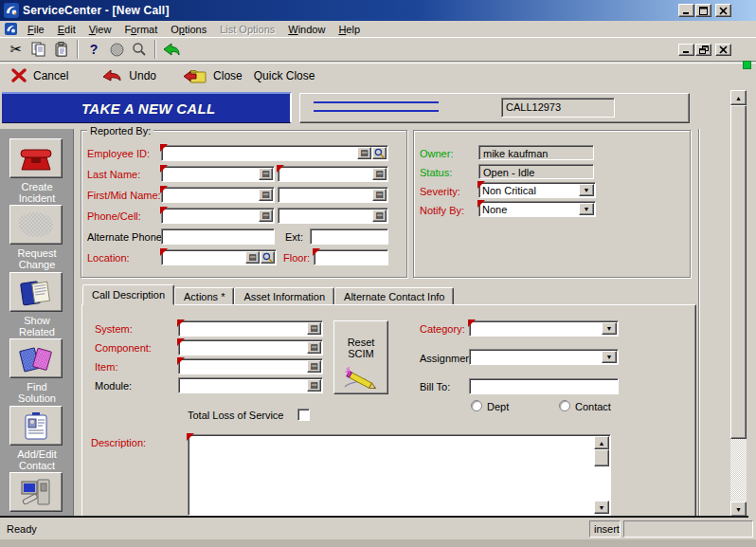 This screenshot has width=756, height=547. I want to click on menu-format: Format, so click(140, 29).